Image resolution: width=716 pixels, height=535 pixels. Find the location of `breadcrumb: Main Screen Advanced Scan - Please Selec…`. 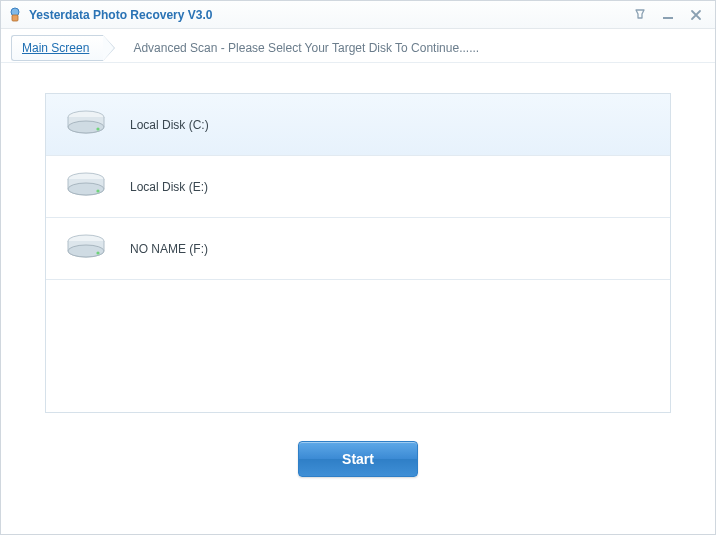

breadcrumb: Main Screen Advanced Scan - Please Selec… is located at coordinates (358, 46).